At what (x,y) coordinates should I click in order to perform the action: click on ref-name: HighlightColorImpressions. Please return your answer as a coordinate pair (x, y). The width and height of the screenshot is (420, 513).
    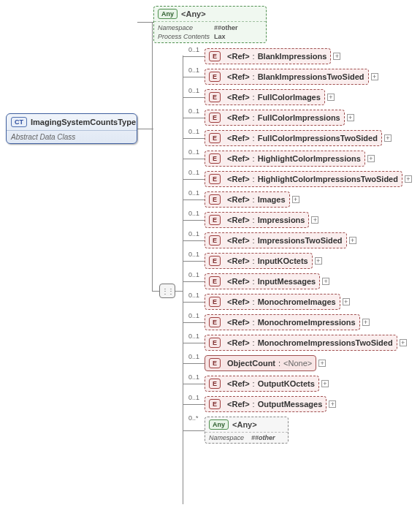
    Looking at the image, I should click on (310, 159).